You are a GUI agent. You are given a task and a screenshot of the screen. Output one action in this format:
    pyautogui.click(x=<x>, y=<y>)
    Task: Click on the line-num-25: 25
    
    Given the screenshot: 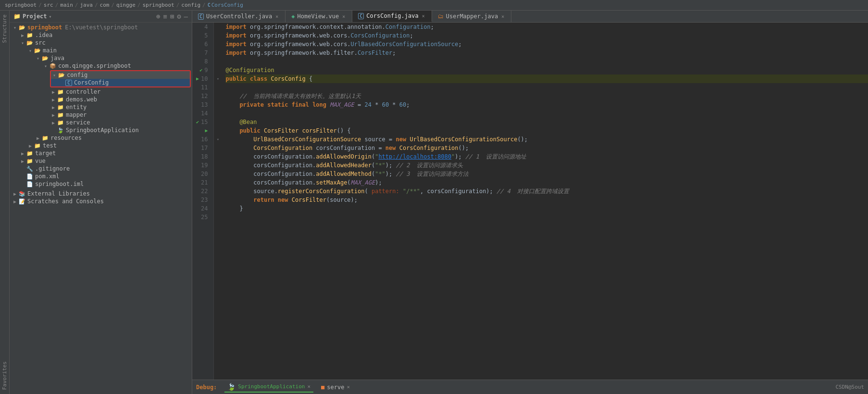 What is the action you would take?
    pyautogui.click(x=203, y=217)
    